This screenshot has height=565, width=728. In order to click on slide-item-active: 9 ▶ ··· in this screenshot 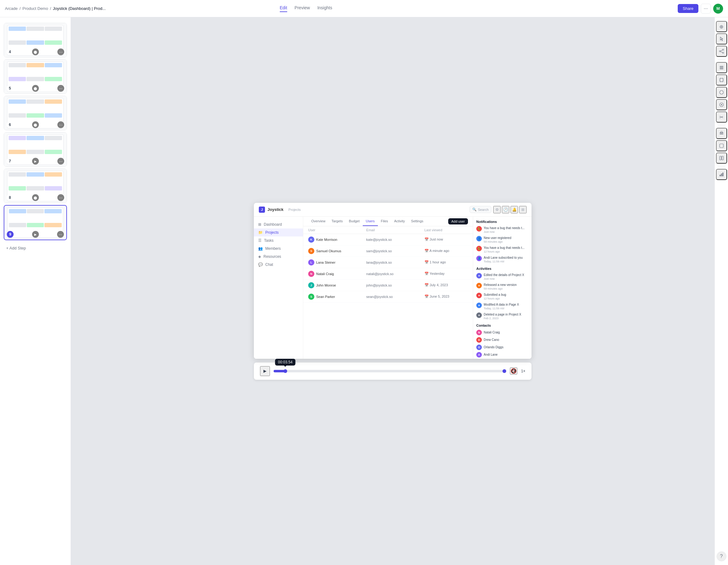, I will do `click(35, 223)`.